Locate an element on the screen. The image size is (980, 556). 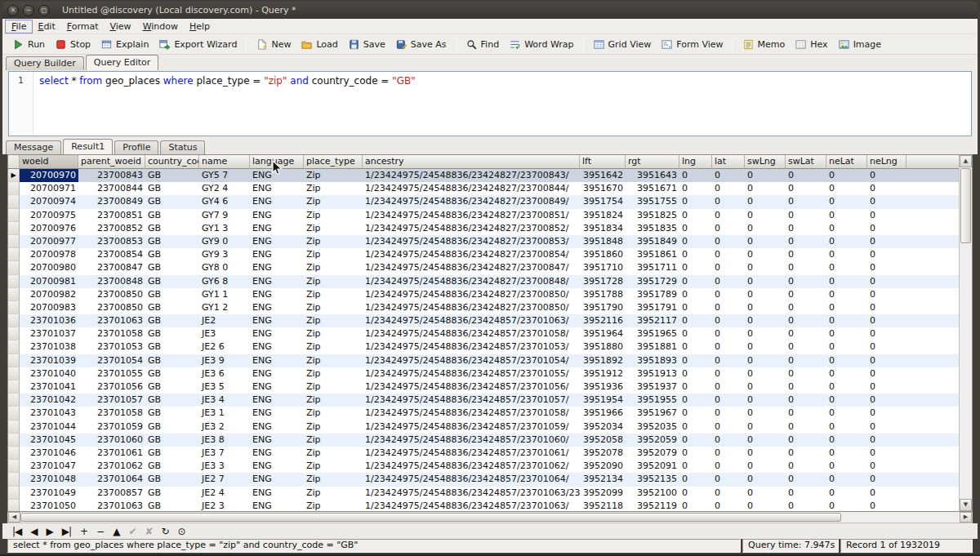
cell-woeid: 20700978 is located at coordinates (49, 255).